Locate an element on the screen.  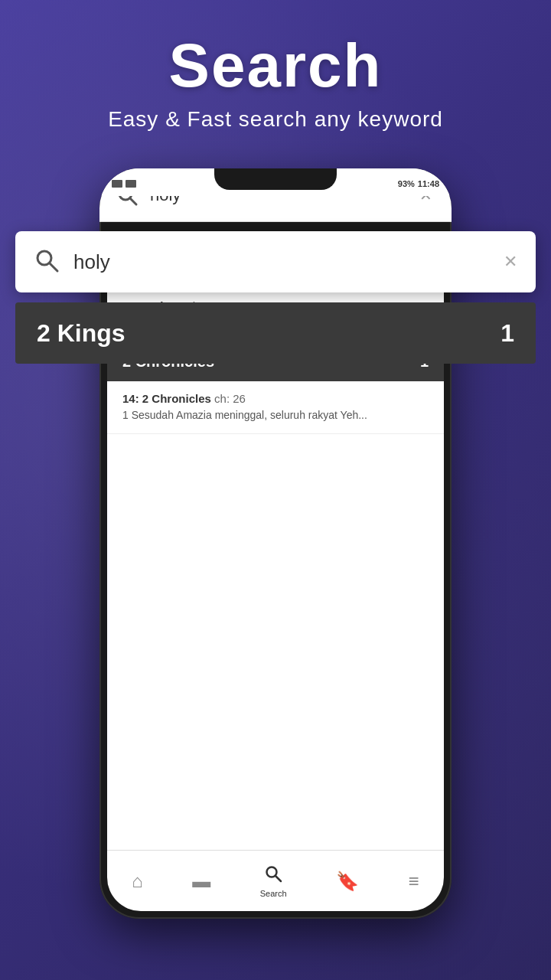
phone-notch is located at coordinates (276, 179).